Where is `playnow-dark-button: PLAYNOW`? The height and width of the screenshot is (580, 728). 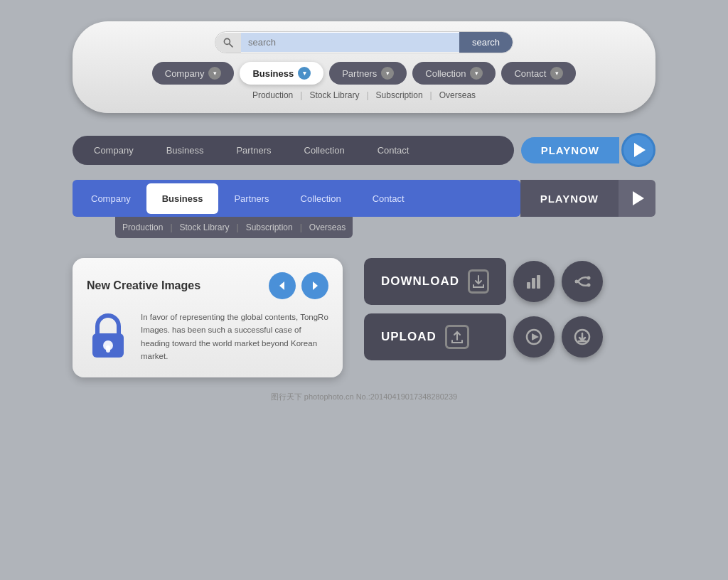
playnow-dark-button: PLAYNOW is located at coordinates (570, 151).